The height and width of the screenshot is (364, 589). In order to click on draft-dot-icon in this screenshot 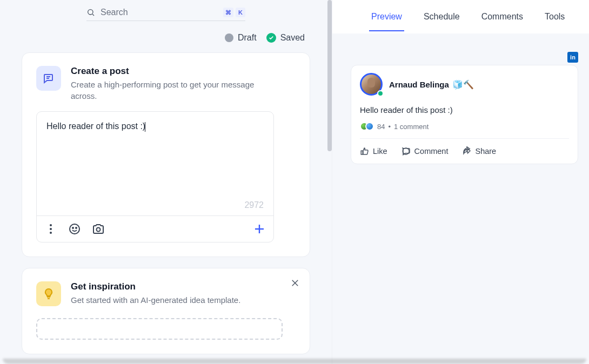, I will do `click(229, 38)`.